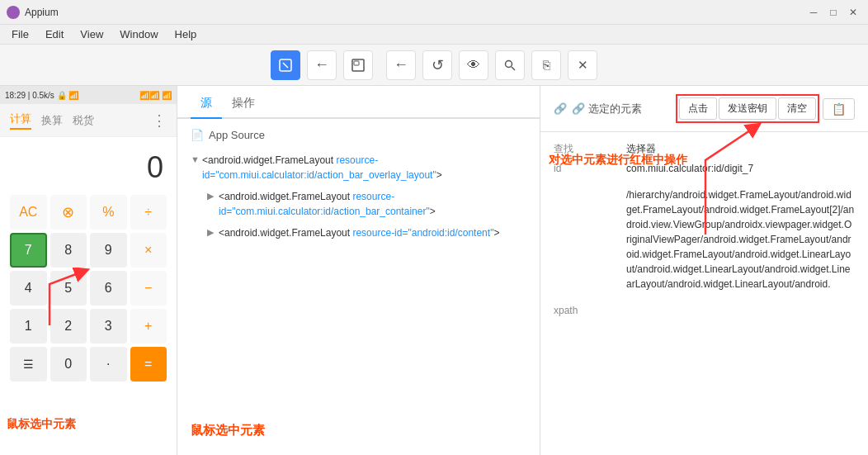  What do you see at coordinates (365, 168) in the screenshot?
I see `tree-text-1: <android.widget.FrameLayout resource-id=…` at bounding box center [365, 168].